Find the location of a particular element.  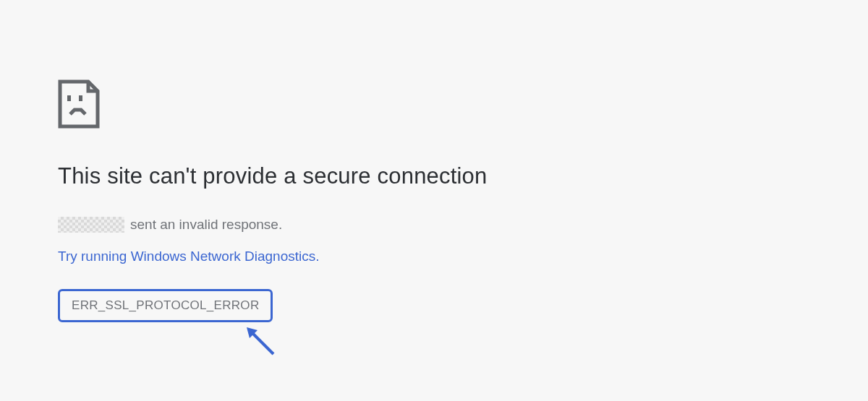

error-code: ERR_SSL_PROTOCOL_ERROR is located at coordinates (165, 306).